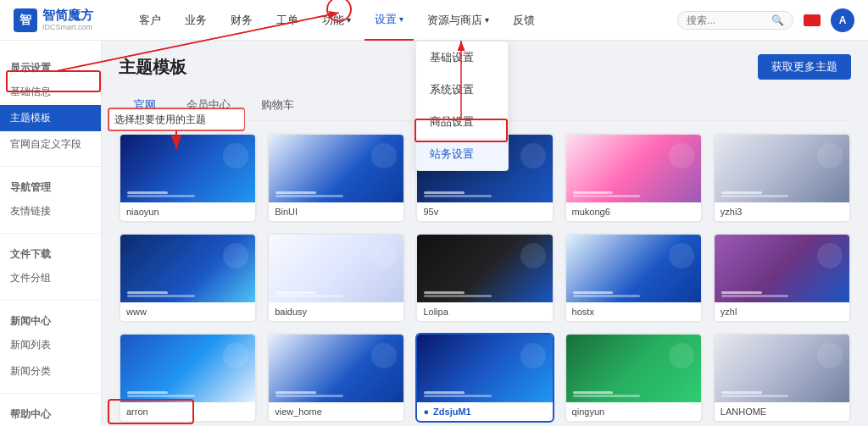 Image resolution: width=868 pixels, height=426 pixels. What do you see at coordinates (782, 212) in the screenshot?
I see `theme-name: yzhi3` at bounding box center [782, 212].